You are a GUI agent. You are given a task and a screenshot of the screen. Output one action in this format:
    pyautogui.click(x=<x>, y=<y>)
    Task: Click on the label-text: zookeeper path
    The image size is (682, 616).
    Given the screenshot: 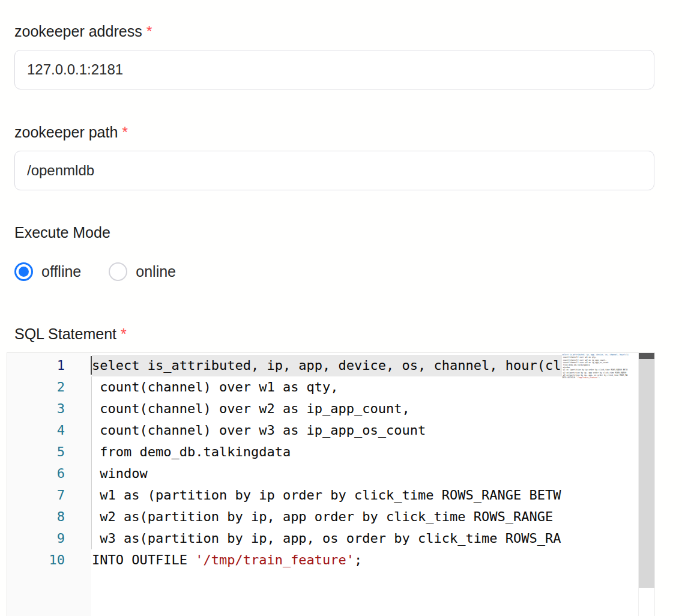 What is the action you would take?
    pyautogui.click(x=66, y=132)
    